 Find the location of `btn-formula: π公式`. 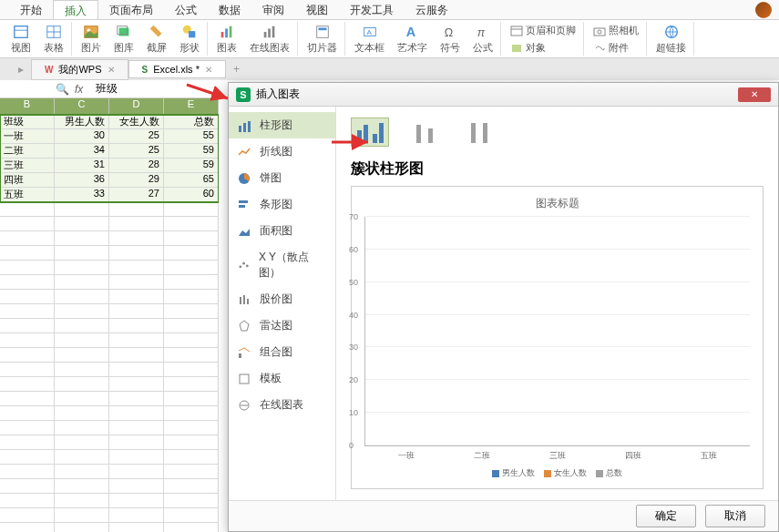

btn-formula: π公式 is located at coordinates (483, 39).